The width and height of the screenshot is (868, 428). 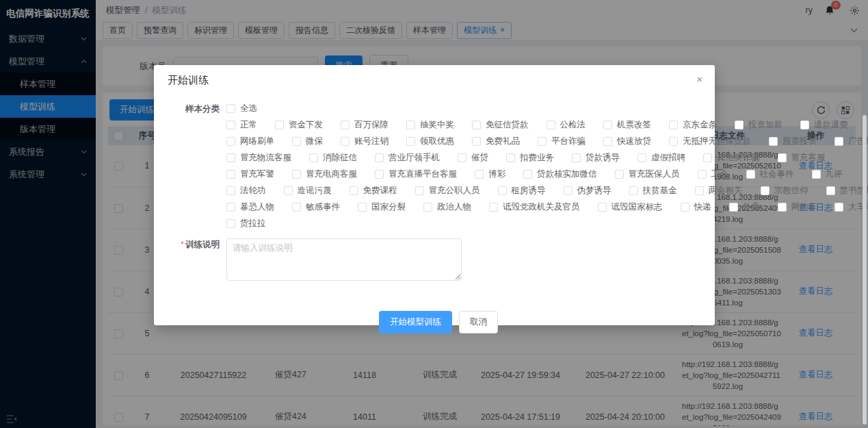 What do you see at coordinates (627, 141) in the screenshot?
I see `category-checkbox: 快速放贷` at bounding box center [627, 141].